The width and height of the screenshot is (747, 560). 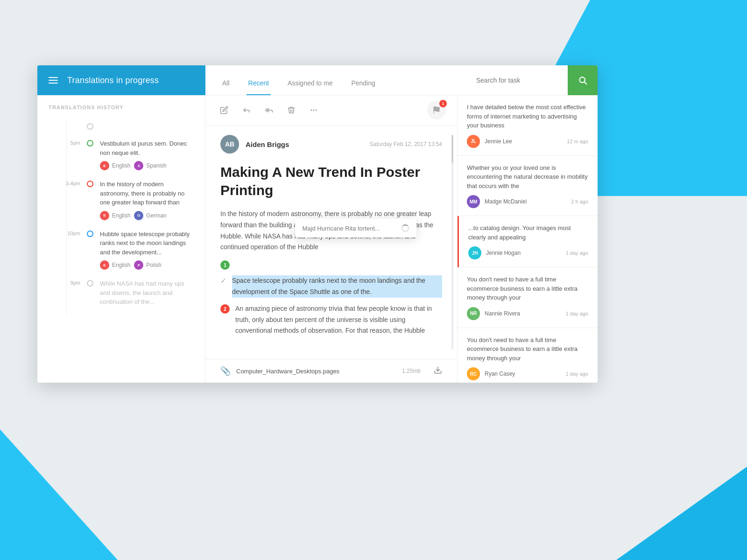 I want to click on attachment-bar: 📎 Computer_Hardware_Desktops.pages 1,25m…, so click(x=331, y=371).